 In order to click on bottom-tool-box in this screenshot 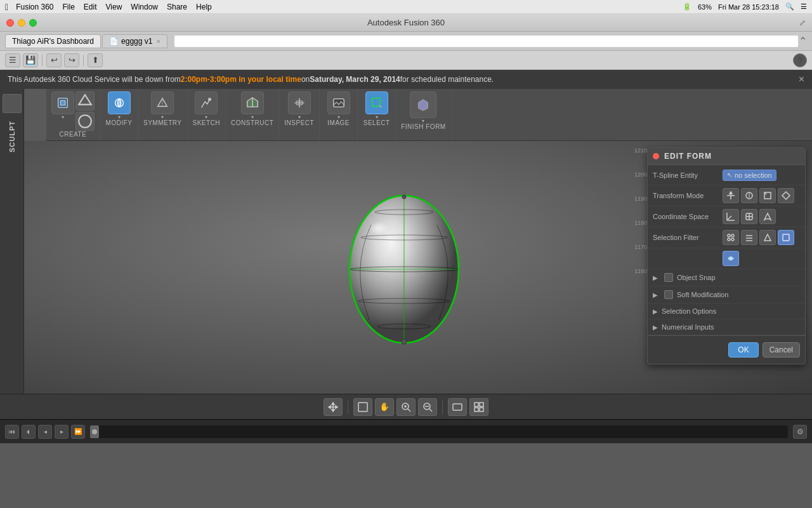, I will do `click(363, 407)`.